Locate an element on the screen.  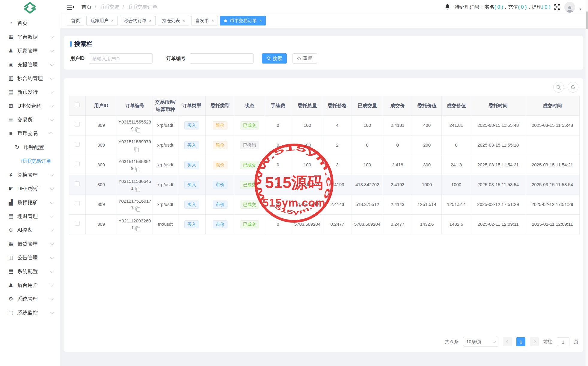
sidebar-item-deposit-withdraw: ▣充提管理 is located at coordinates (30, 64).